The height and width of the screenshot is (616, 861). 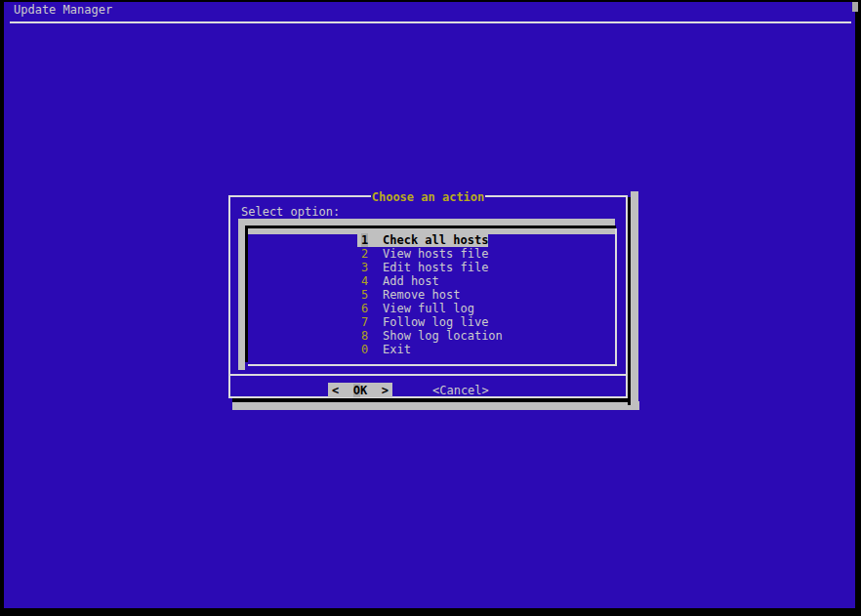 I want to click on button-separator-line, so click(x=428, y=375).